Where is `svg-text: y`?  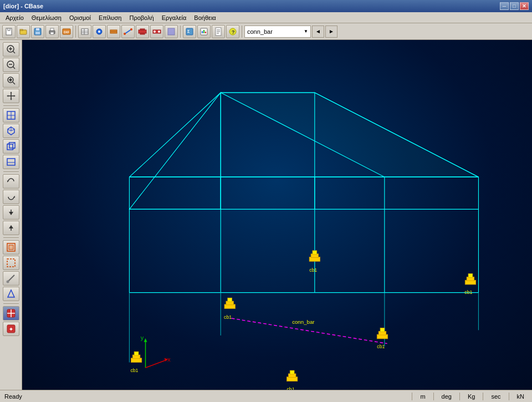
svg-text: y is located at coordinates (142, 338).